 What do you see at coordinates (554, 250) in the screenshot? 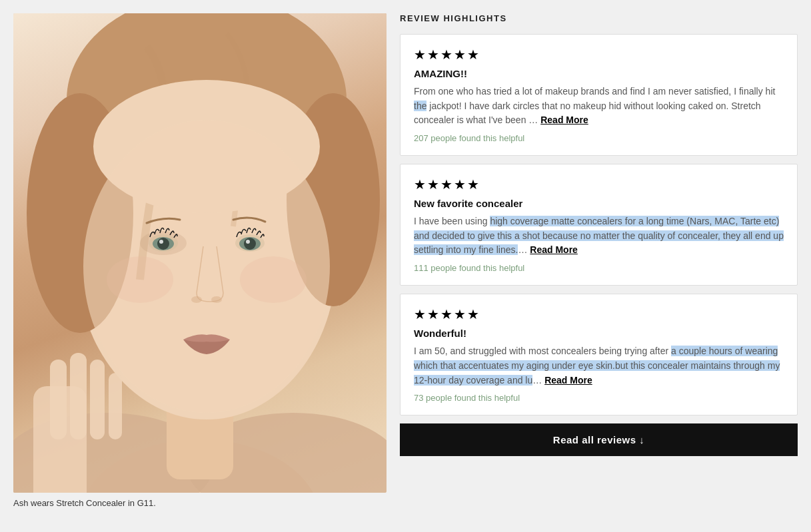
I see `read-more-2: Read More` at bounding box center [554, 250].